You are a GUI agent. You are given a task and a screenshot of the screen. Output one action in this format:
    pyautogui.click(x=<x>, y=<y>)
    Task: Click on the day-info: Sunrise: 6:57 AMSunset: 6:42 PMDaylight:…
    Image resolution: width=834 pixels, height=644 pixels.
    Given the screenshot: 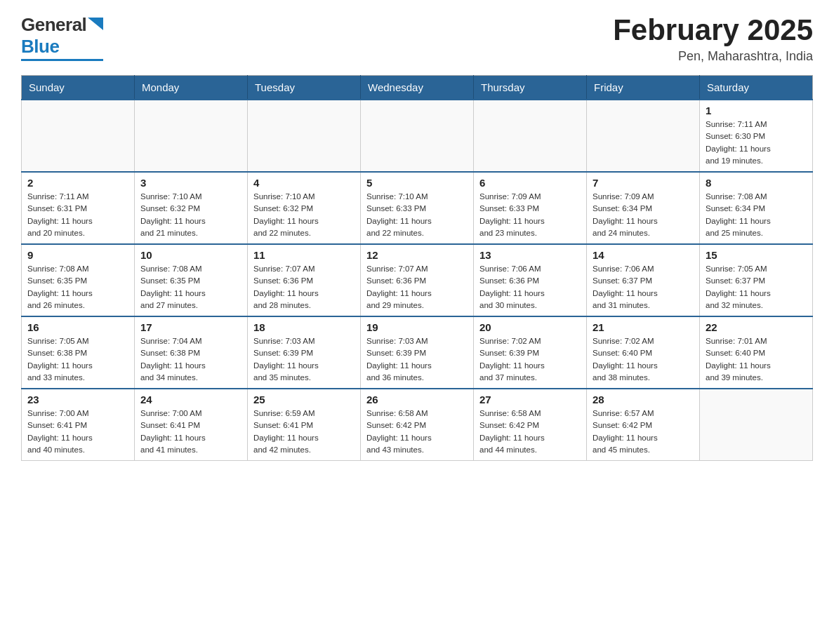 What is the action you would take?
    pyautogui.click(x=643, y=432)
    